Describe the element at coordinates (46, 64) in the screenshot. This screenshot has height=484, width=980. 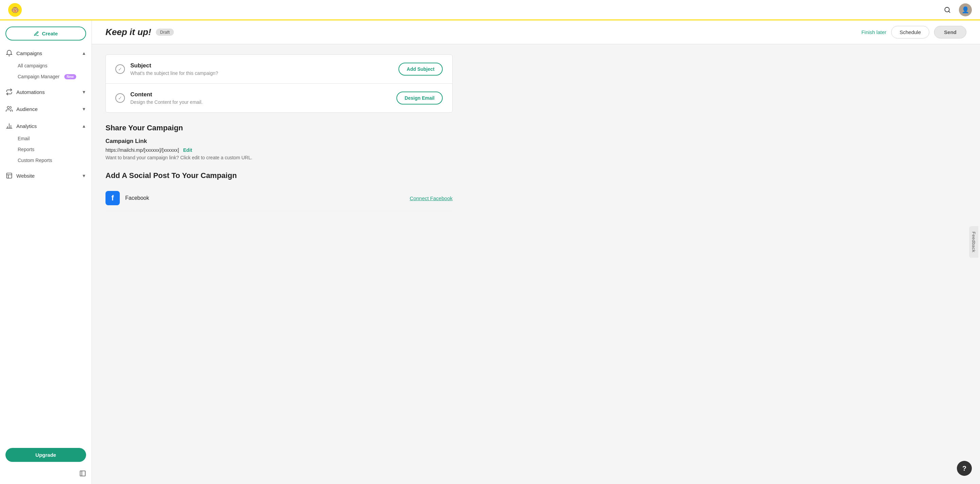
I see `nav-section-campaigns: Campaigns ▲ All campaigns Campaign Manag…` at that location.